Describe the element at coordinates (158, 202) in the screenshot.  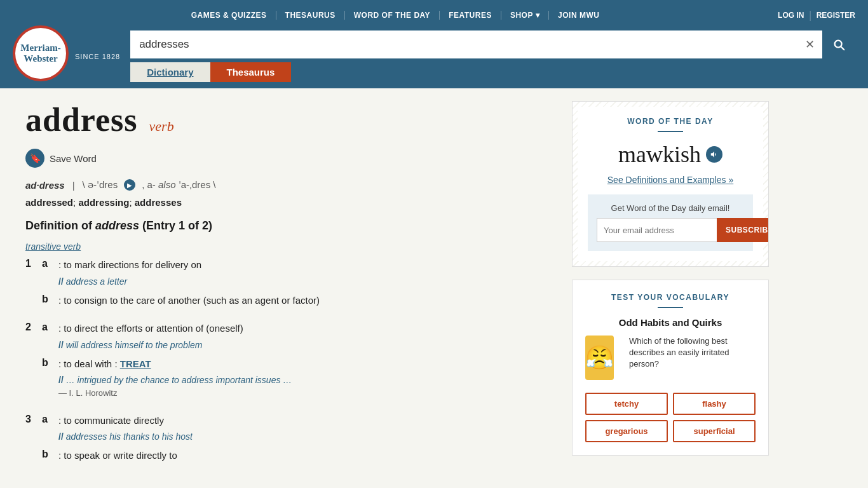
I see `inflection-3: addresses` at that location.